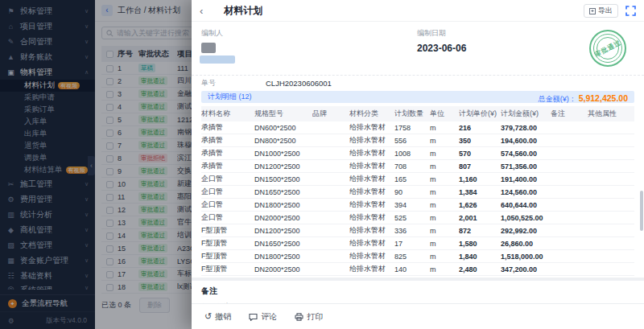  What do you see at coordinates (631, 11) in the screenshot?
I see `fullscreen-icon` at bounding box center [631, 11].